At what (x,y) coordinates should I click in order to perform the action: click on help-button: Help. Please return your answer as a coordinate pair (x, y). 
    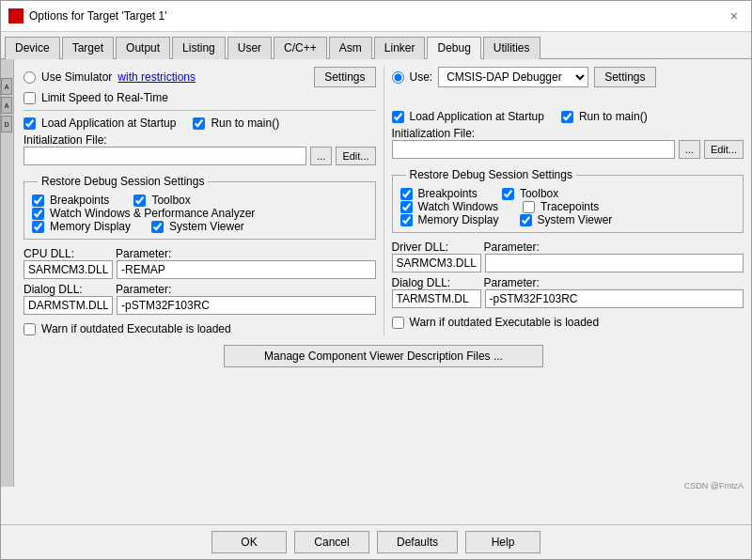
    Looking at the image, I should click on (503, 542).